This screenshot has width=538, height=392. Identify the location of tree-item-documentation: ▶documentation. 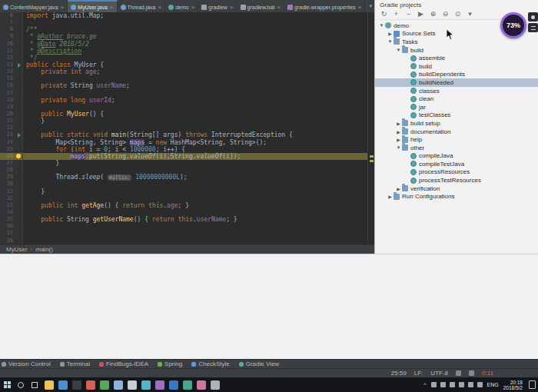
(457, 132).